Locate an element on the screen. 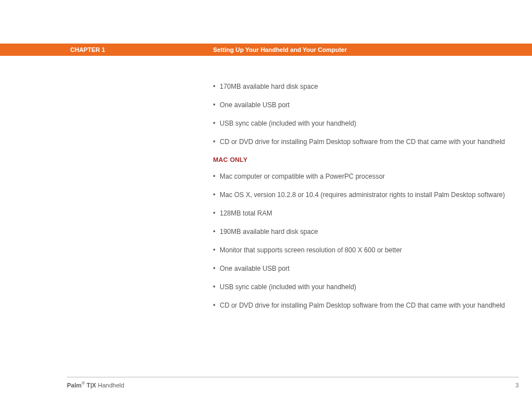 The image size is (532, 412). chapter-header-bar: CHAPTER 1 Setting Up Your Handheld and Y… is located at coordinates (266, 50).